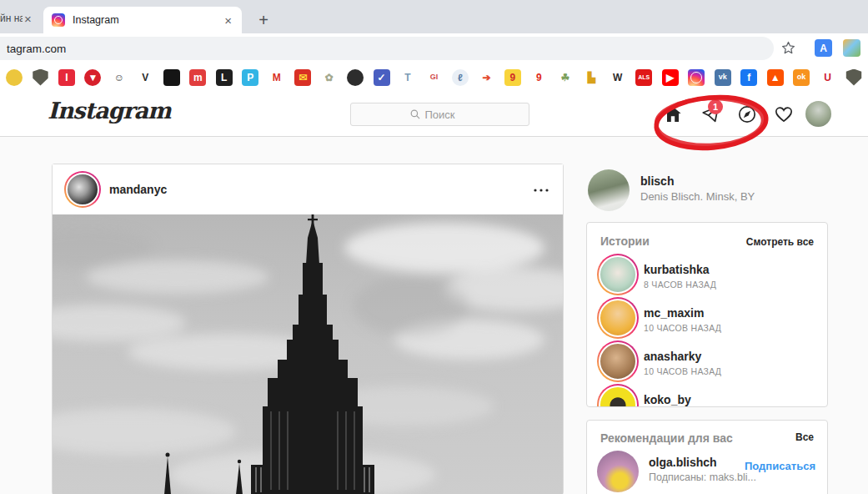 The image size is (868, 494). Describe the element at coordinates (697, 197) in the screenshot. I see `sidebar-profile-fullname: Denis Blisch. Minsk, BY` at that location.